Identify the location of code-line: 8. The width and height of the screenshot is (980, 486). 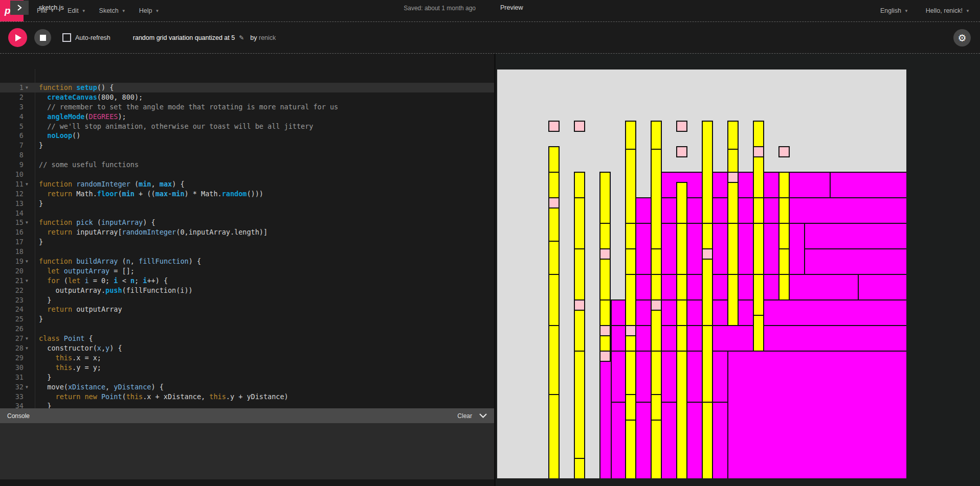
(247, 155).